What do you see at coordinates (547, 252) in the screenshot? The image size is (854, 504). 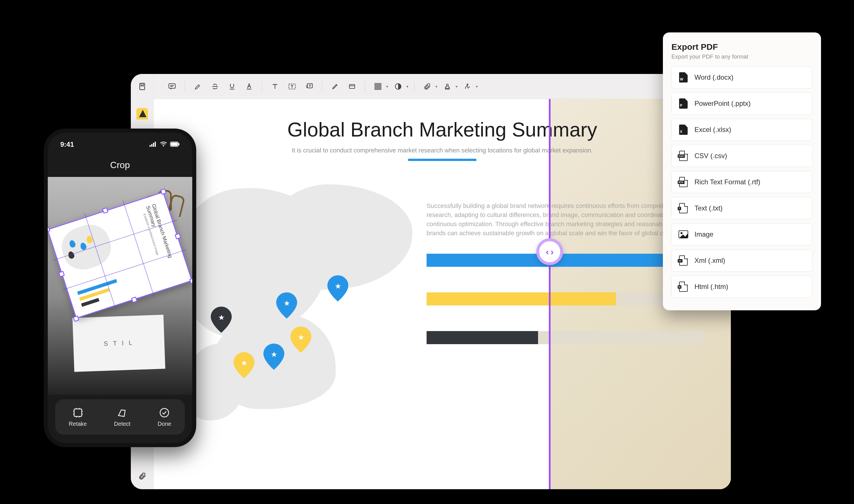 I see `chevron-left-icon: ‹` at bounding box center [547, 252].